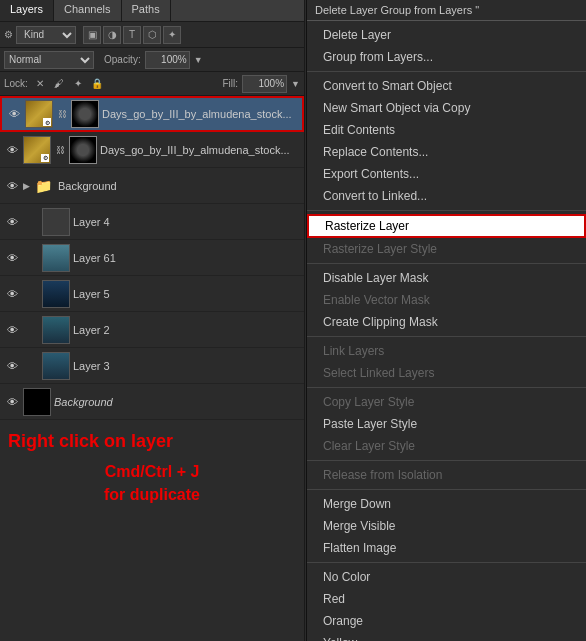 This screenshot has width=586, height=641. I want to click on menu-item-release-isolation: Release from Isolation, so click(446, 475).